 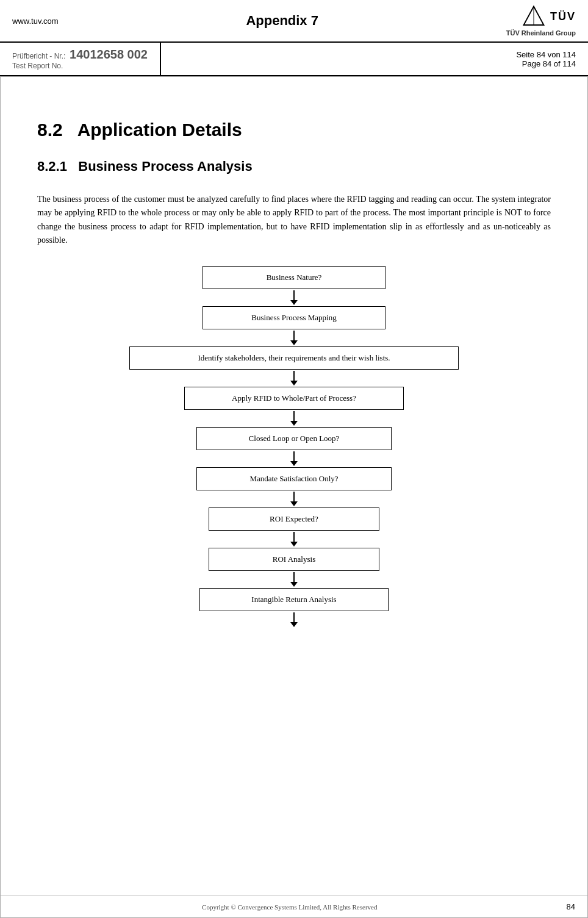 What do you see at coordinates (294, 21) in the screenshot?
I see `page-header: www.tuv.com Appendix 7 TÜV TÜV Rheinland…` at bounding box center [294, 21].